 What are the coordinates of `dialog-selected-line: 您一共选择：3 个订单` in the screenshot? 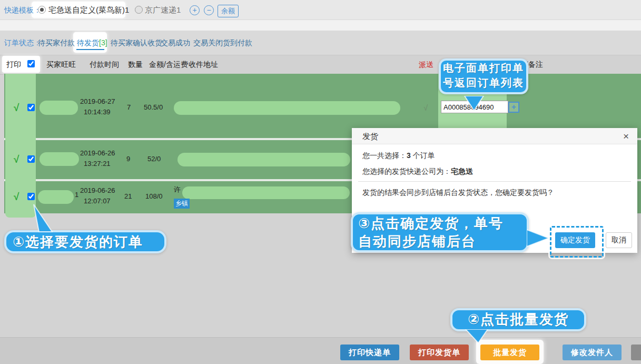 It's located at (399, 156).